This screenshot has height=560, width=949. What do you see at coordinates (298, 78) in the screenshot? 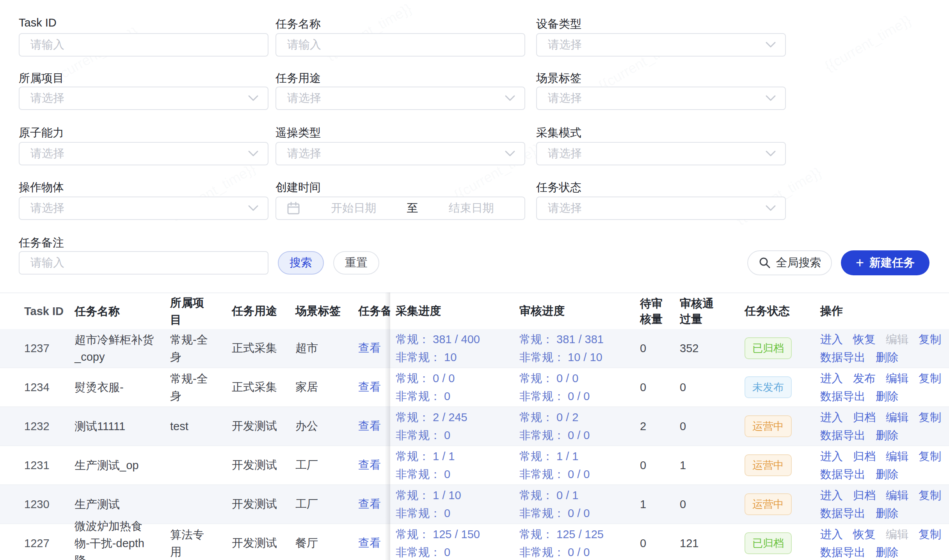
I see `field-label-purpose: 任务用途` at bounding box center [298, 78].